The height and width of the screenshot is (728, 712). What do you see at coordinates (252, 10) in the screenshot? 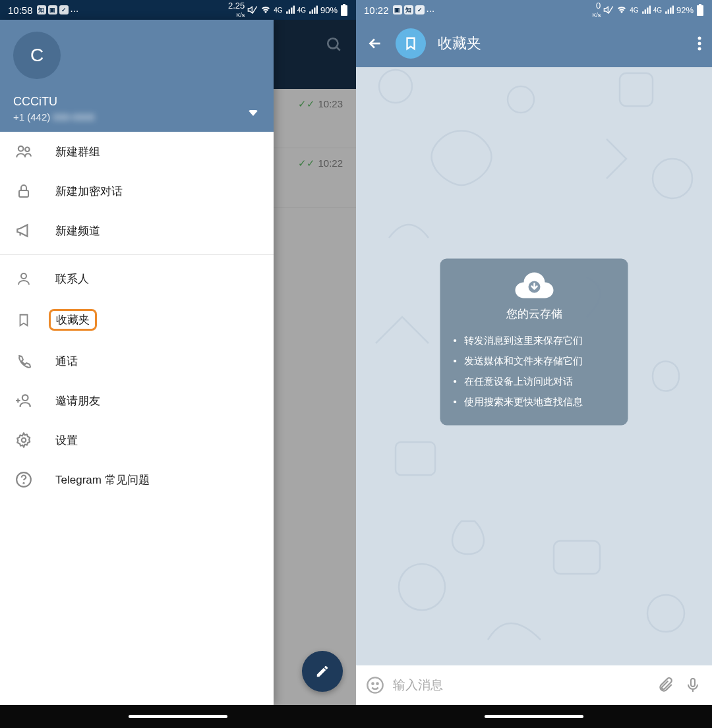
I see `mute-icon` at bounding box center [252, 10].